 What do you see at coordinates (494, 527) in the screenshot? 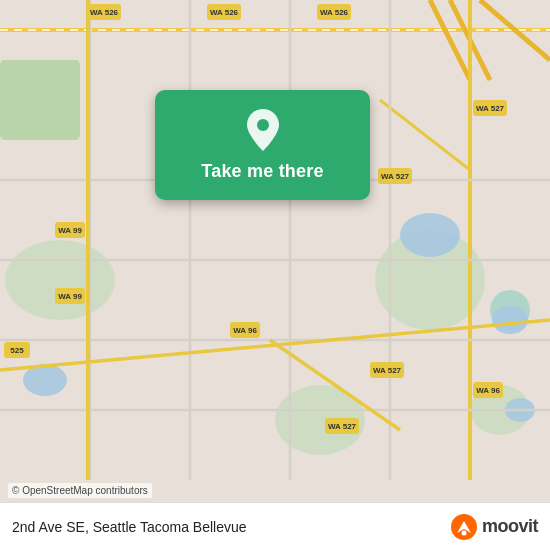
I see `moovit-logo: moovit` at bounding box center [494, 527].